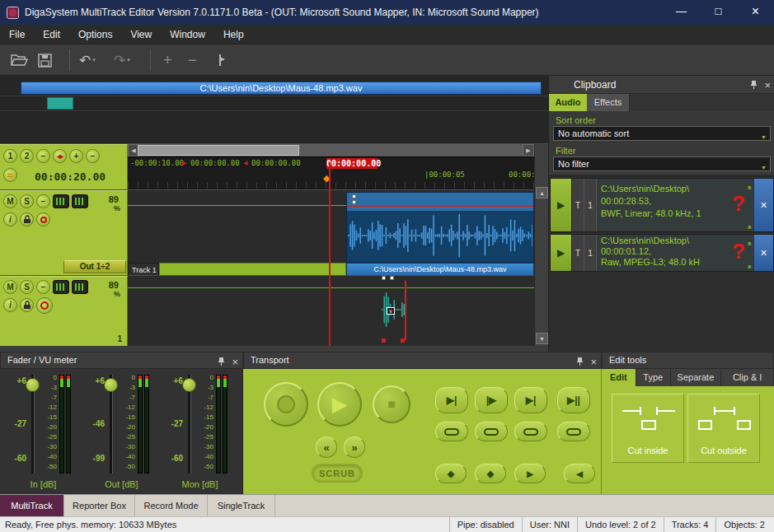 This screenshot has width=774, height=532. I want to click on zoom-preset-2-button: 2, so click(26, 156).